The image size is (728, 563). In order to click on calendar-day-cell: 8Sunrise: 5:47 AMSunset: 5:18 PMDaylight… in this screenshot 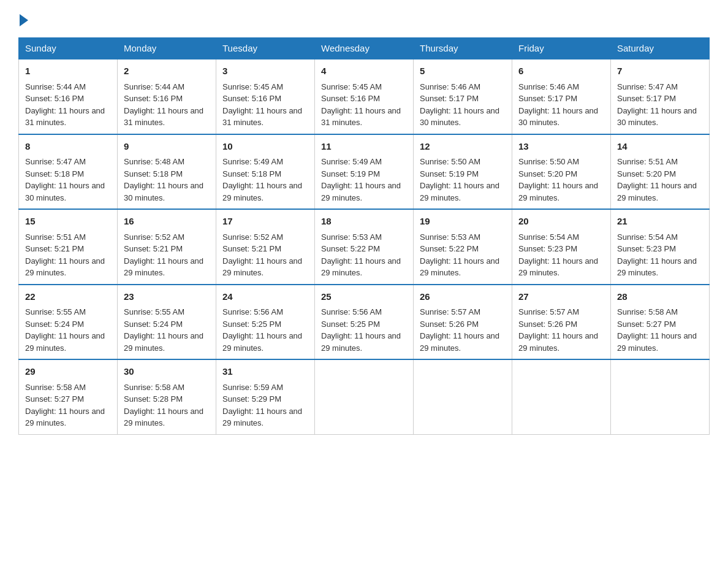, I will do `click(69, 172)`.